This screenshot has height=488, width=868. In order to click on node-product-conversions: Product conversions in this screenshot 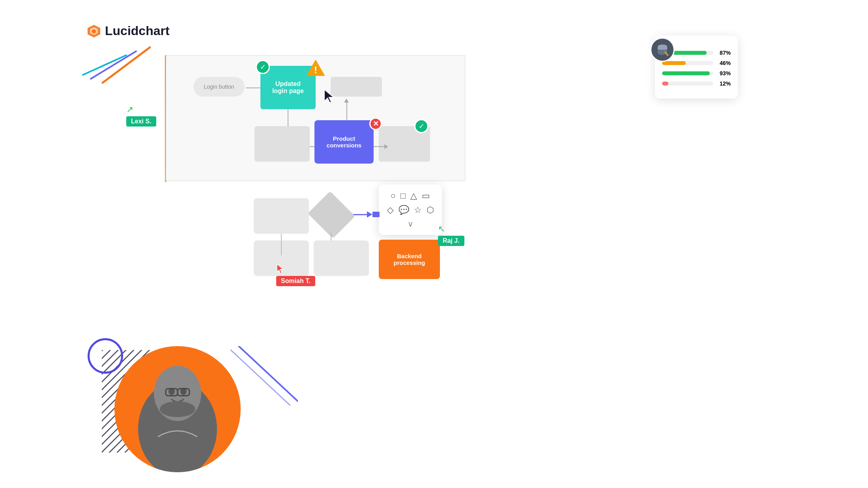, I will do `click(344, 142)`.